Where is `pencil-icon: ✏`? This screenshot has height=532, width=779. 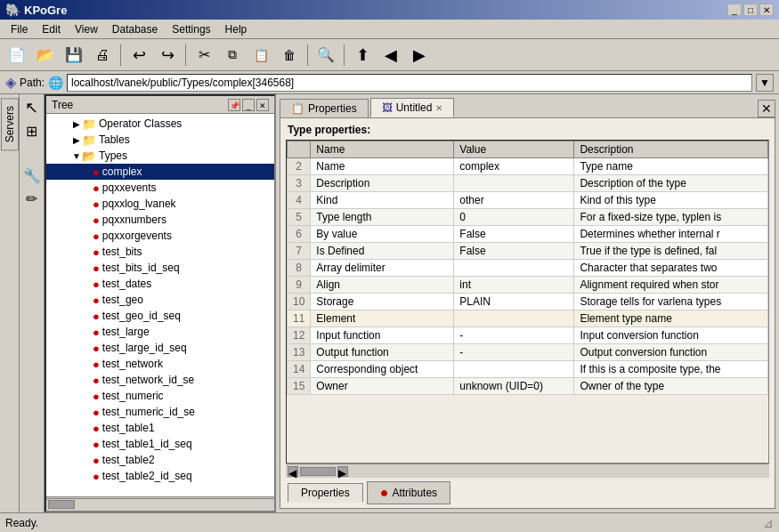 pencil-icon: ✏ is located at coordinates (32, 198).